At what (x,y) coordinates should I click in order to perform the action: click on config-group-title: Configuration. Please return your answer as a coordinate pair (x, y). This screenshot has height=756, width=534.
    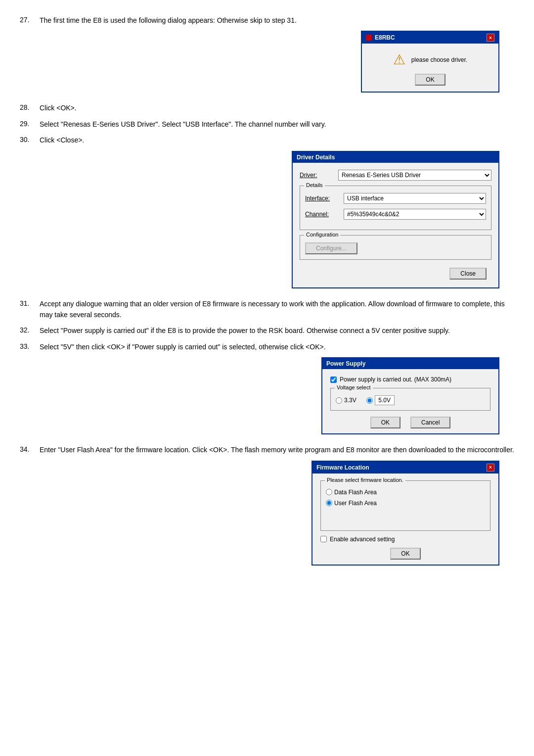
    Looking at the image, I should click on (322, 235).